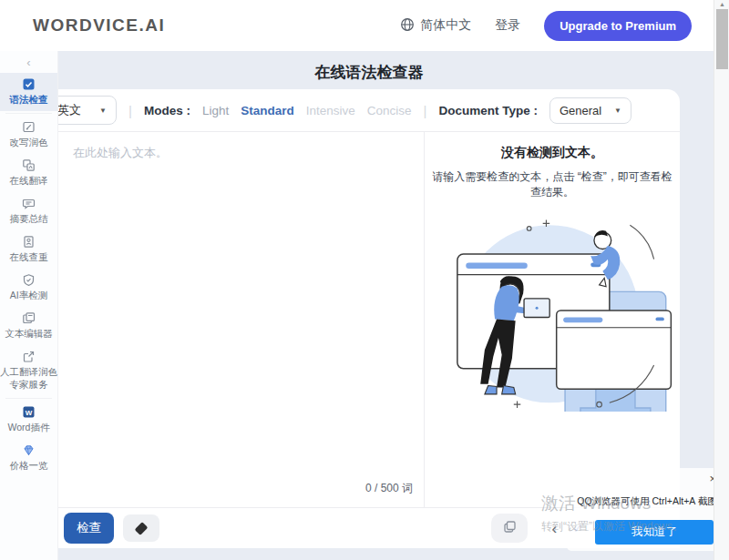 The height and width of the screenshot is (560, 729). Describe the element at coordinates (29, 326) in the screenshot. I see `sidebar-item-text-editor: 文本编辑器` at that location.